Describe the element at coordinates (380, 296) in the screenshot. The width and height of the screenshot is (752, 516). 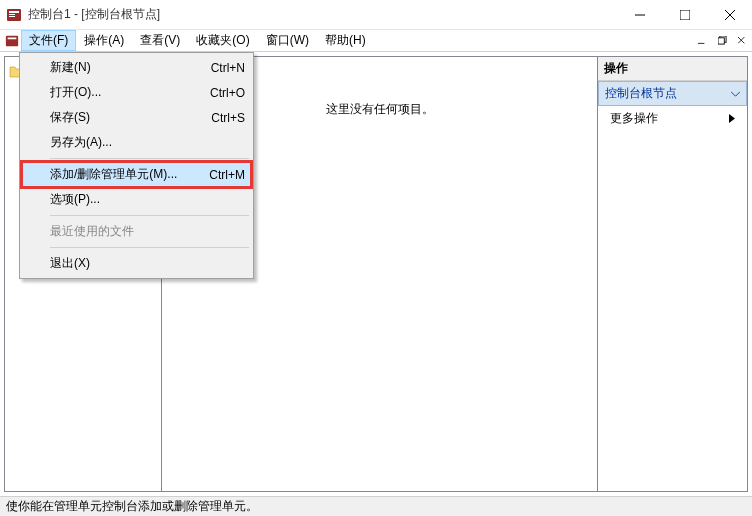
I see `empty-message: 这里没有任何项目。` at that location.